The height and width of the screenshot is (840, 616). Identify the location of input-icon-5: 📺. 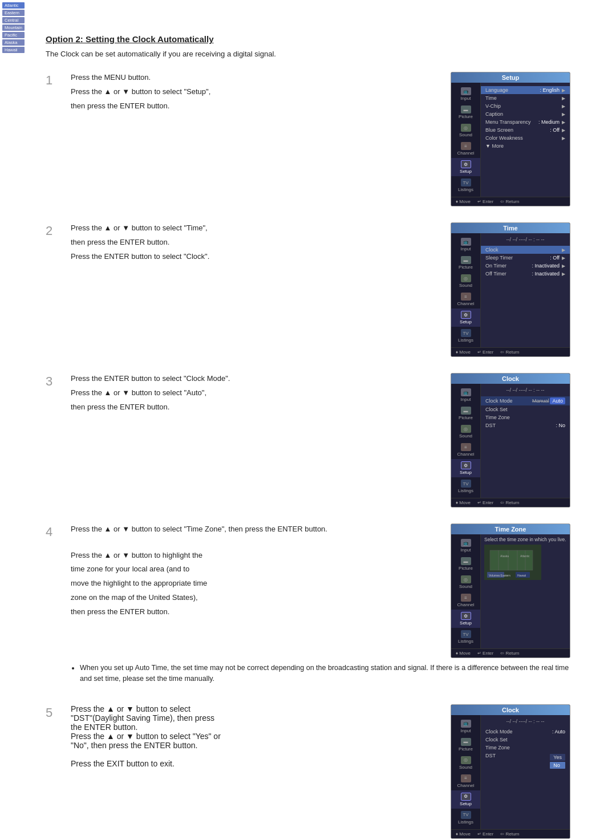
(466, 724).